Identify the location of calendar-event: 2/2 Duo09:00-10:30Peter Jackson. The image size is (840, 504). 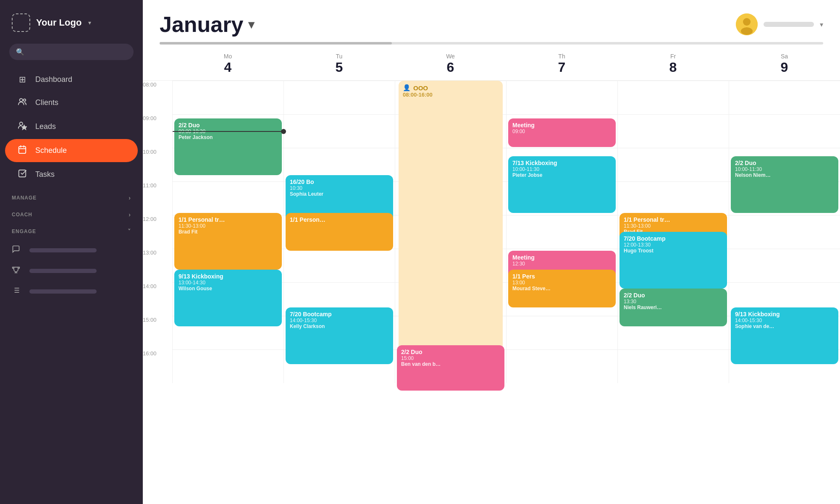
(228, 147).